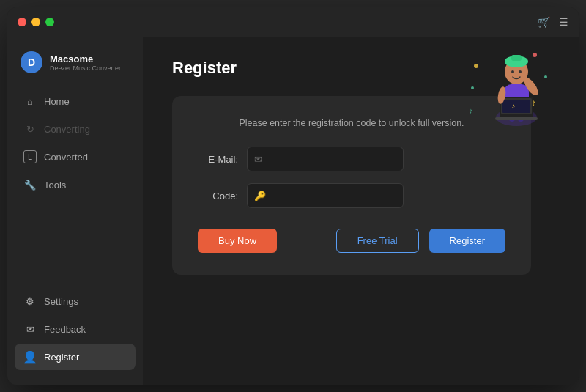 The height and width of the screenshot is (392, 586). Describe the element at coordinates (420, 240) in the screenshot. I see `actions-right: Free Trial Register` at that location.